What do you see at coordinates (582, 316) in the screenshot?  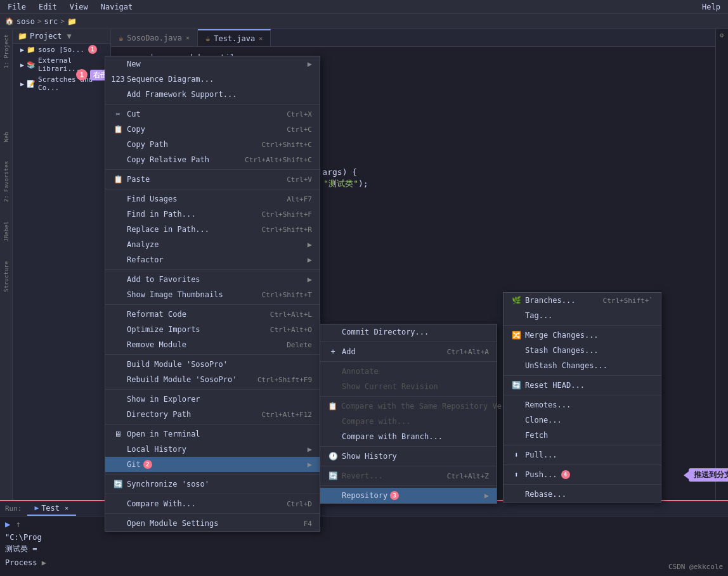 I see `ctx-tag: Tag...` at bounding box center [582, 316].